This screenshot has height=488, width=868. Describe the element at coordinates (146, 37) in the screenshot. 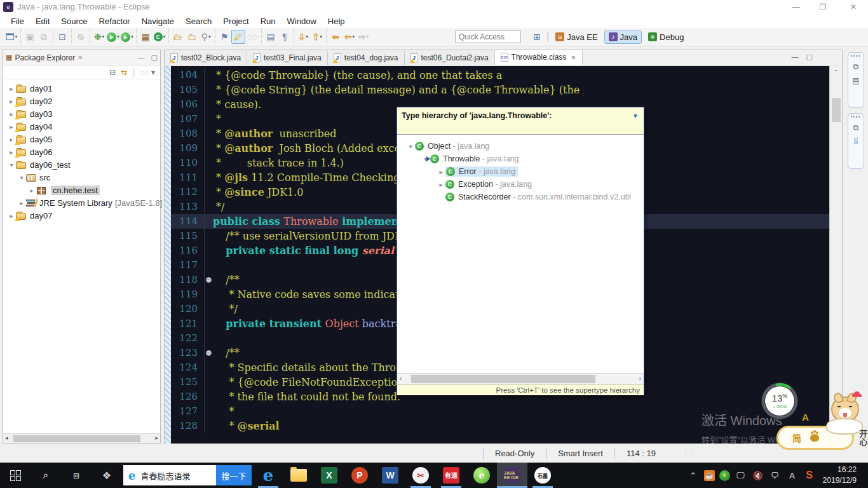

I see `new-java-project-button: ▦` at that location.